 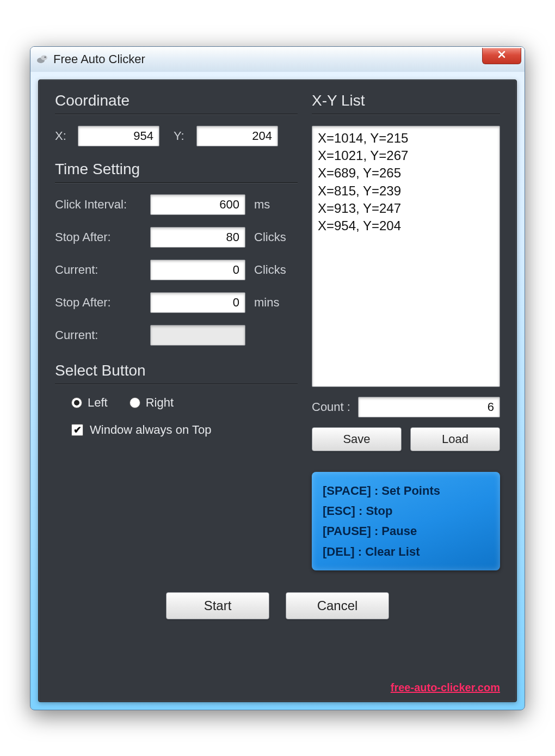 What do you see at coordinates (237, 136) in the screenshot?
I see `y-input` at bounding box center [237, 136].